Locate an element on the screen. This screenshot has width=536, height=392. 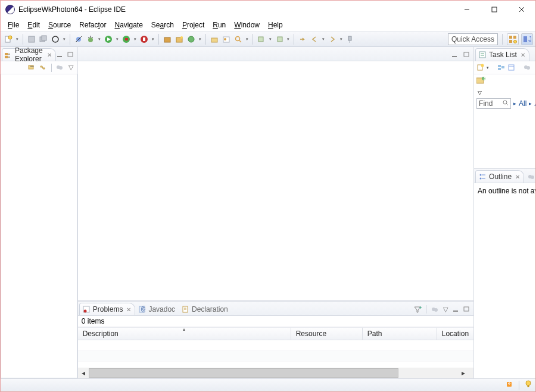
javadoc-tab: @ Javadoc is located at coordinates (157, 309).